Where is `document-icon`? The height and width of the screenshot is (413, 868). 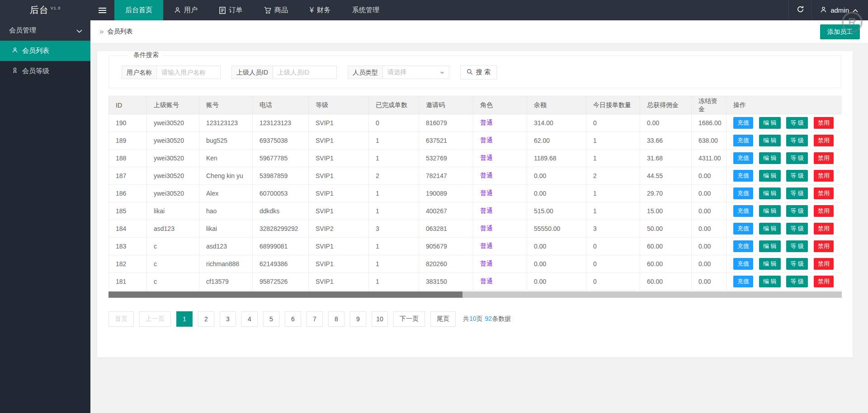 document-icon is located at coordinates (222, 10).